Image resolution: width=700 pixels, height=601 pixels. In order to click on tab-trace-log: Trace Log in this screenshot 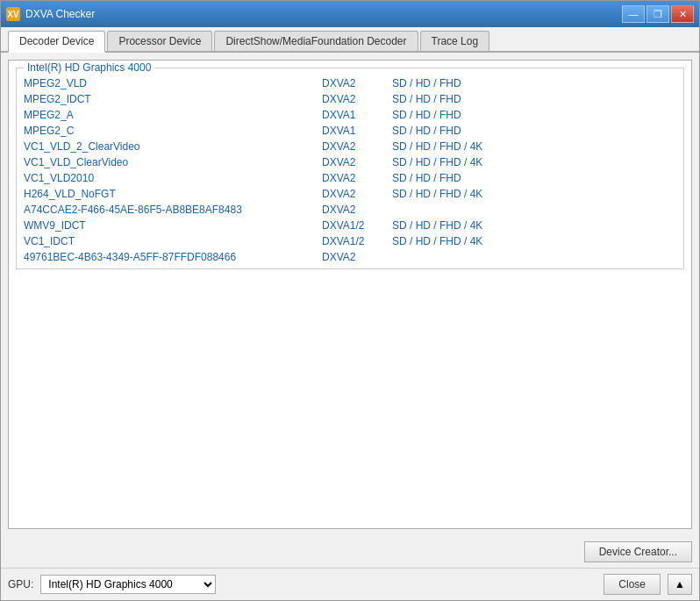, I will do `click(455, 40)`.